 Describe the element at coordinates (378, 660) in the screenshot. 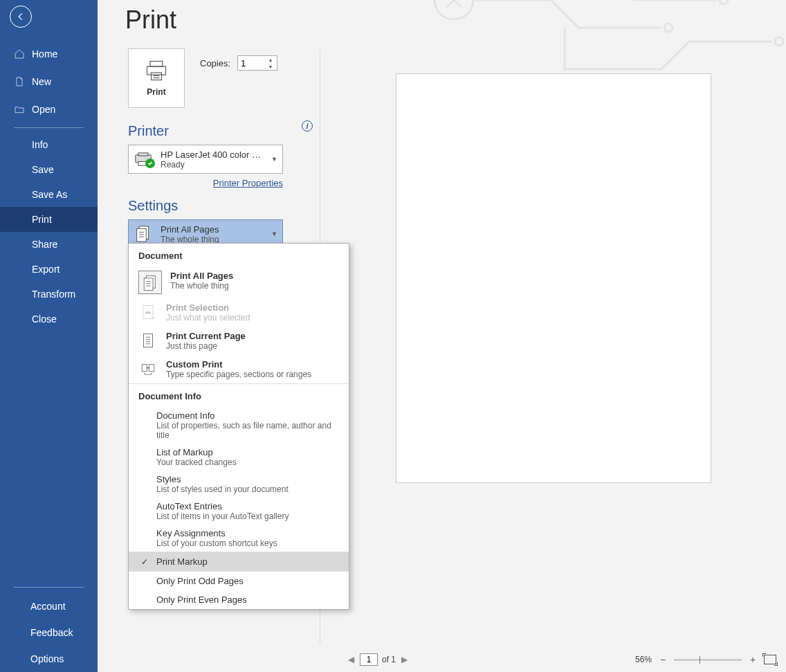

I see `page-nav: ◀ of 1 ▶` at that location.